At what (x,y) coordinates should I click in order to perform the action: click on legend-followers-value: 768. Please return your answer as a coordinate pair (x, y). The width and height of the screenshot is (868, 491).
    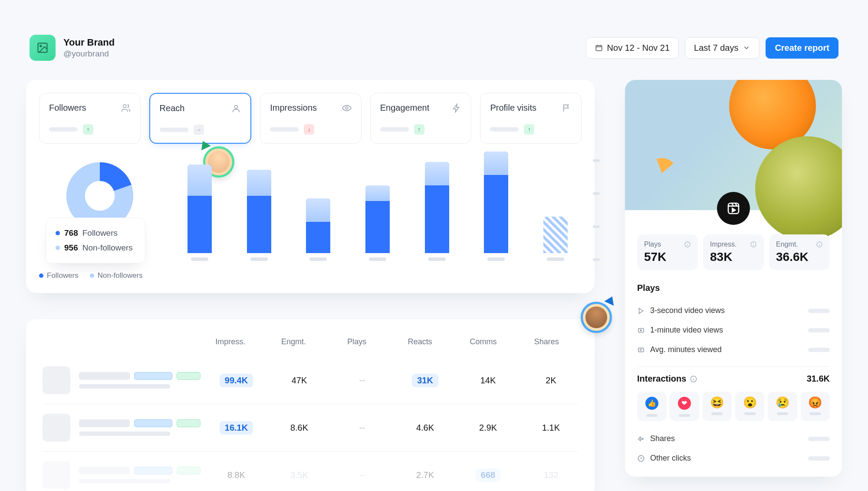
    Looking at the image, I should click on (71, 233).